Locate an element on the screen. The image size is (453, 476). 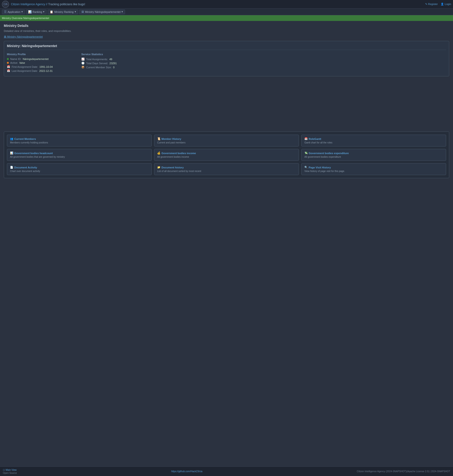
navbar: ☰ Application ▾ 📊 Ranking ▾ 📋 Ministry R… is located at coordinates (226, 12).